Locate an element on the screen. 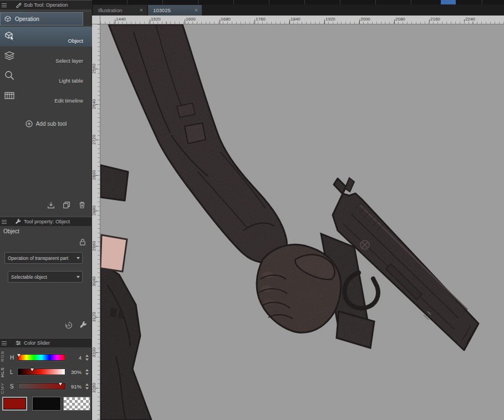 Image resolution: width=504 pixels, height=420 pixels. slider-value: 30% is located at coordinates (75, 372).